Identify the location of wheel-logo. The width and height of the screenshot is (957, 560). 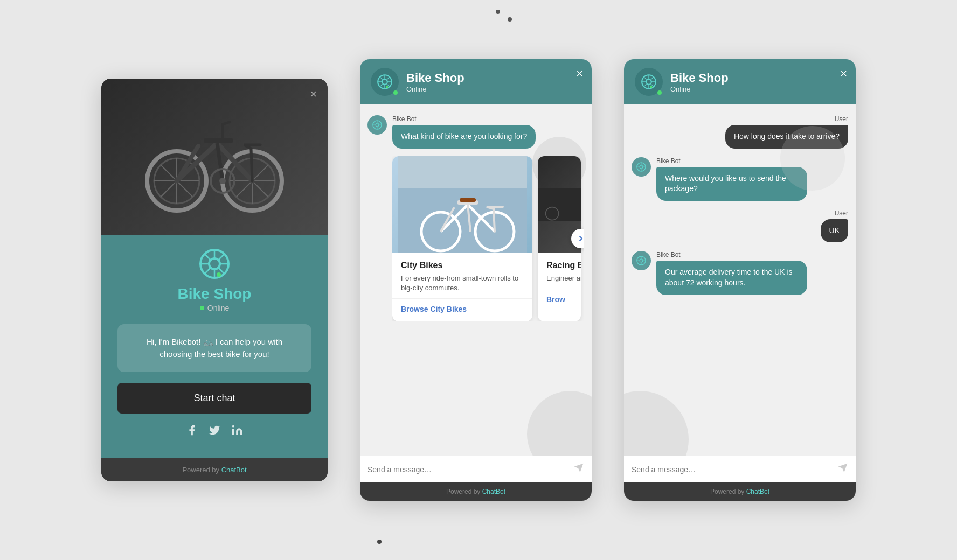
(214, 264).